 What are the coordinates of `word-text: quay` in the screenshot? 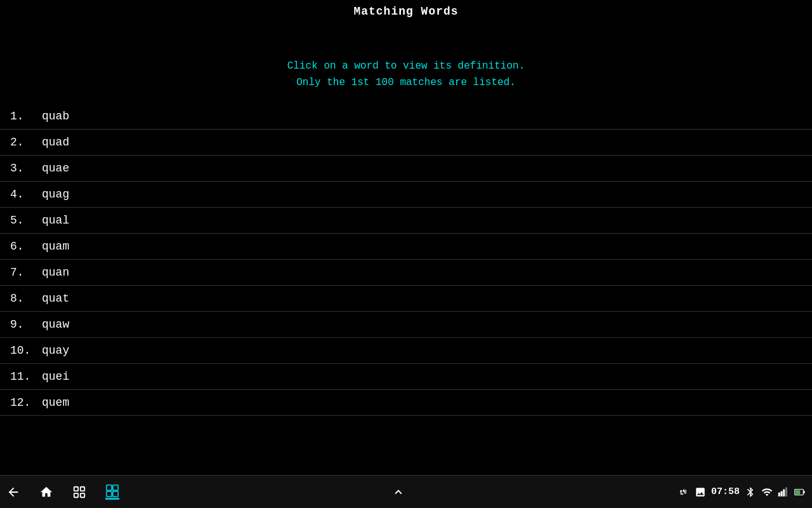 It's located at (56, 351).